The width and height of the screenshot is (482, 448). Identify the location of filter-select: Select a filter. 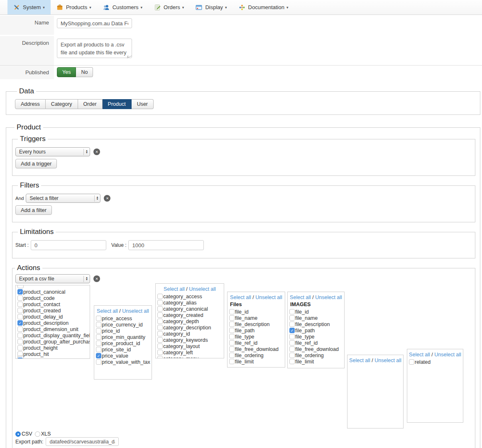
(63, 198).